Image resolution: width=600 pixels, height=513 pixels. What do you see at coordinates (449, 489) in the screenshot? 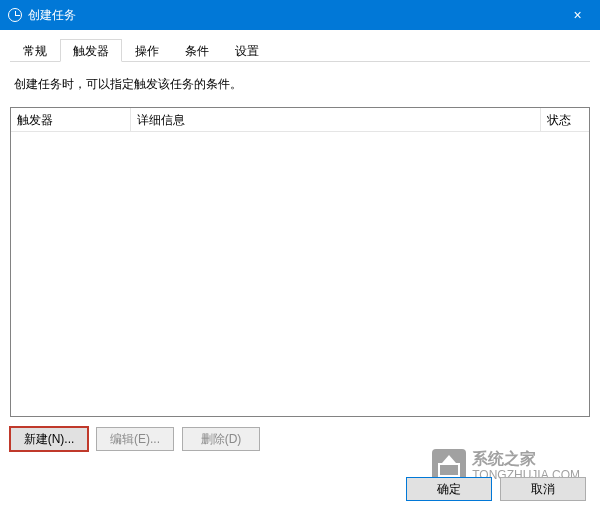
I see `ok-button: 确定` at bounding box center [449, 489].